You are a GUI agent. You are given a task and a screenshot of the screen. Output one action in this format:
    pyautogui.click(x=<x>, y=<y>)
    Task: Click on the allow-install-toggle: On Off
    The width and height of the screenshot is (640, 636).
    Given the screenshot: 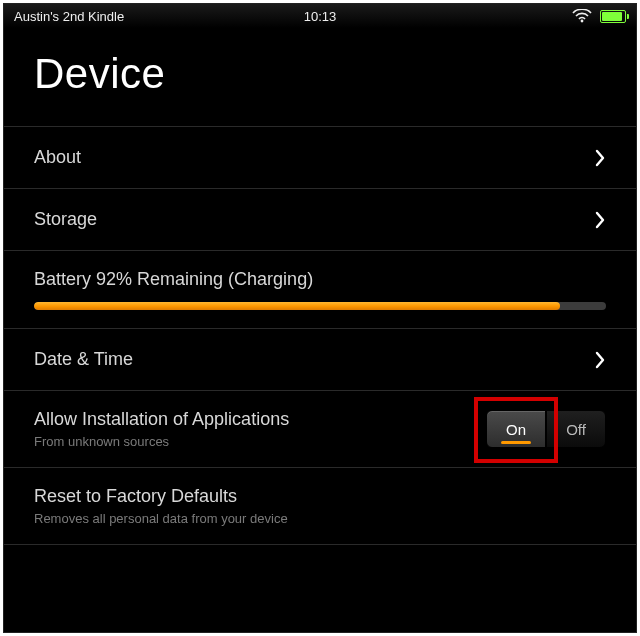 What is the action you would take?
    pyautogui.click(x=546, y=429)
    